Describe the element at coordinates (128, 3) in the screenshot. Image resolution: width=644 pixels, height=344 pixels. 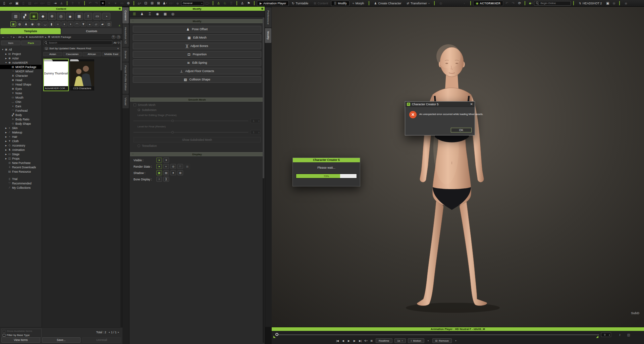
I see `import-icon: ⊕` at that location.